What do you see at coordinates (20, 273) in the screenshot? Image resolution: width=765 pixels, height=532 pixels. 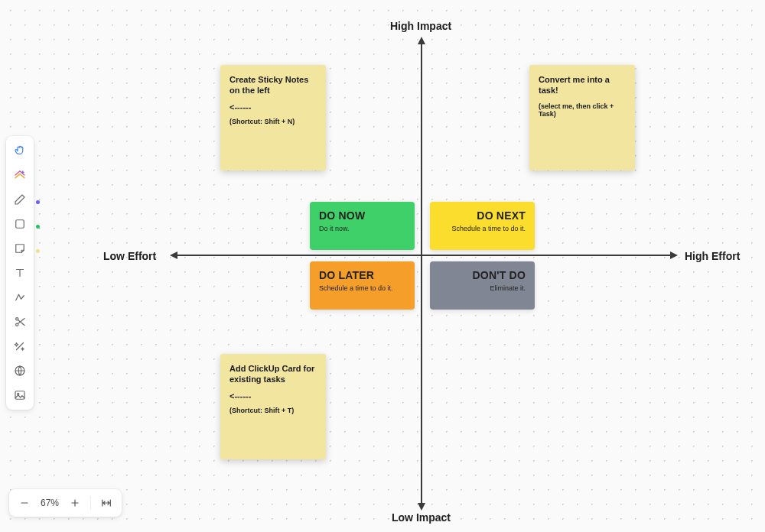 I see `tool-text` at bounding box center [20, 273].